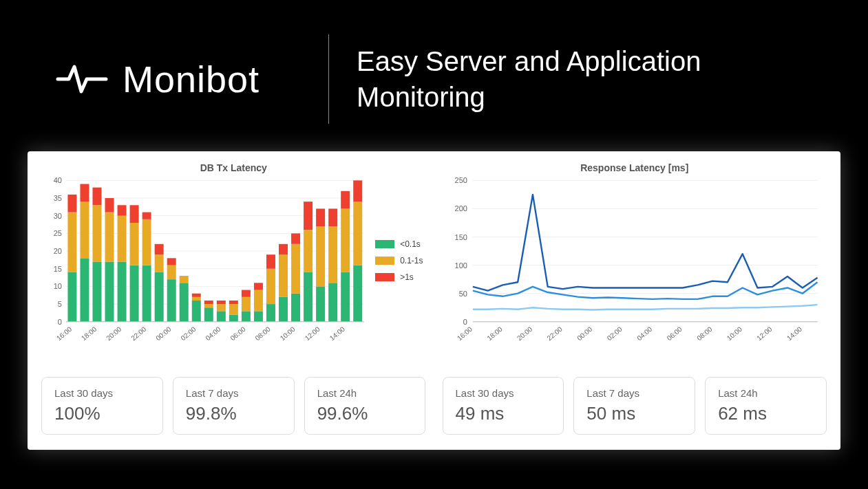  Describe the element at coordinates (178, 79) in the screenshot. I see `brand-block: Monibot` at that location.